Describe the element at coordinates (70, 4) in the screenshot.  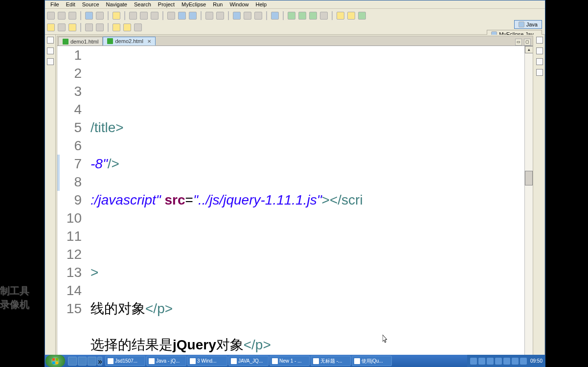
I see `menu-edit: Edit` at that location.